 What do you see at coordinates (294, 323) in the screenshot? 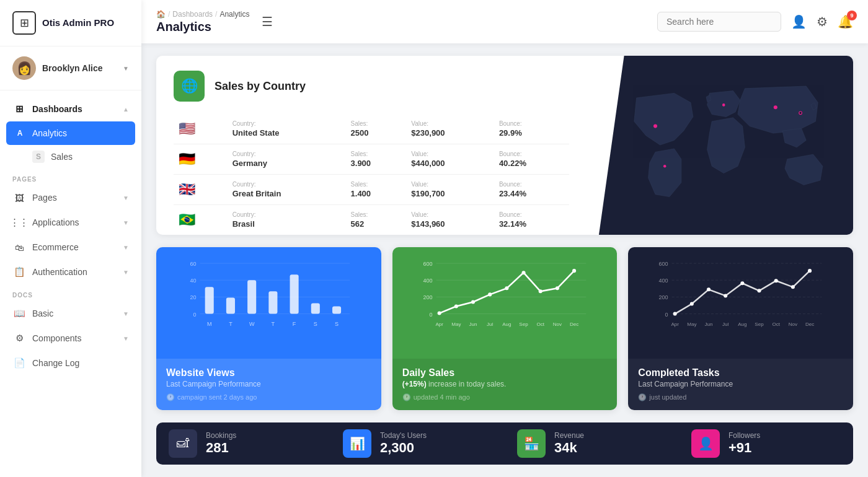
I see `svg-text: F` at bounding box center [294, 323].